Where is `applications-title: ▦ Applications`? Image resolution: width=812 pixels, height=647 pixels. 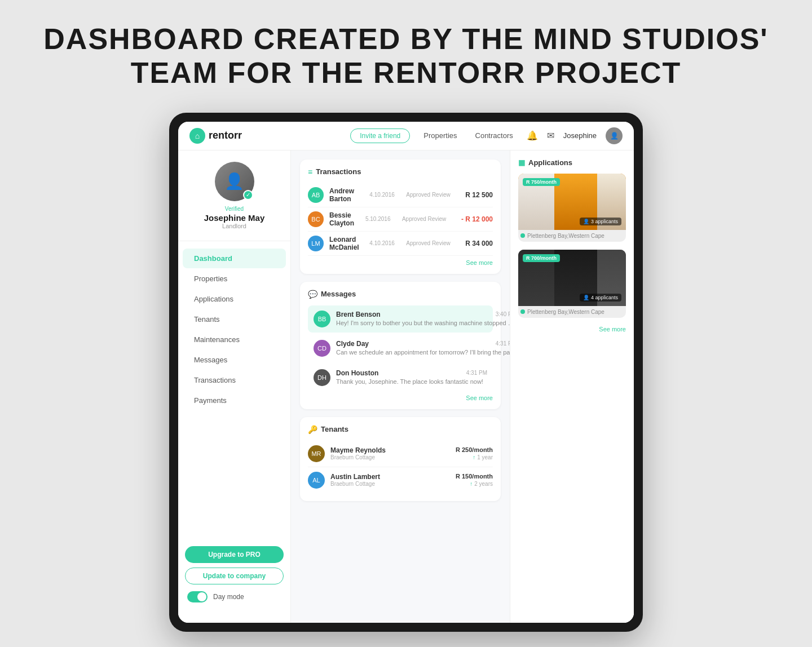
applications-title: ▦ Applications is located at coordinates (572, 162).